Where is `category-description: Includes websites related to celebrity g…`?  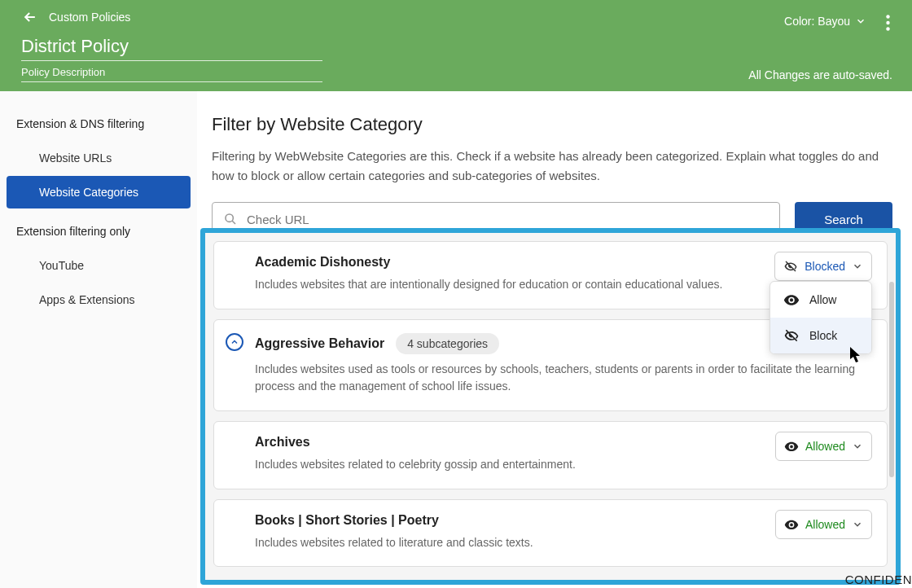
category-description: Includes websites related to celebrity g… is located at coordinates (557, 465).